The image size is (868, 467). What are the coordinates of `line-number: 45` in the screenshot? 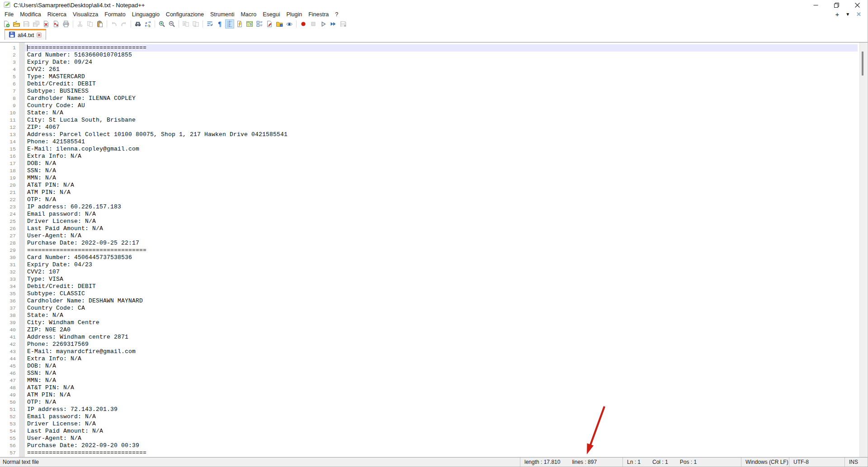 It's located at (9, 366).